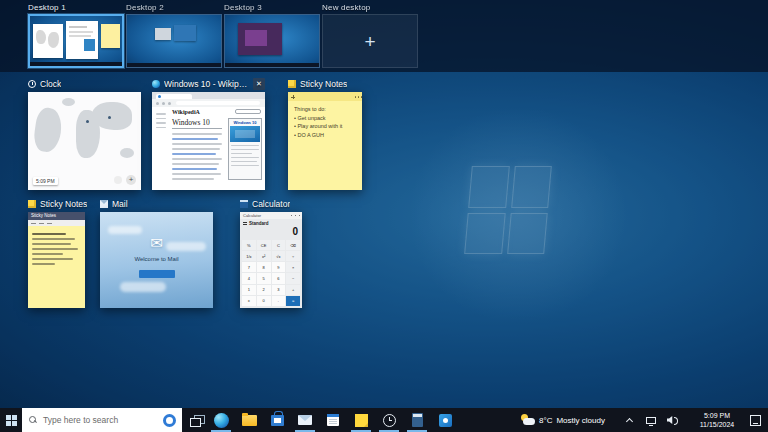 Image resolution: width=768 pixels, height=432 pixels. Describe the element at coordinates (11, 420) in the screenshot. I see `start-button` at that location.